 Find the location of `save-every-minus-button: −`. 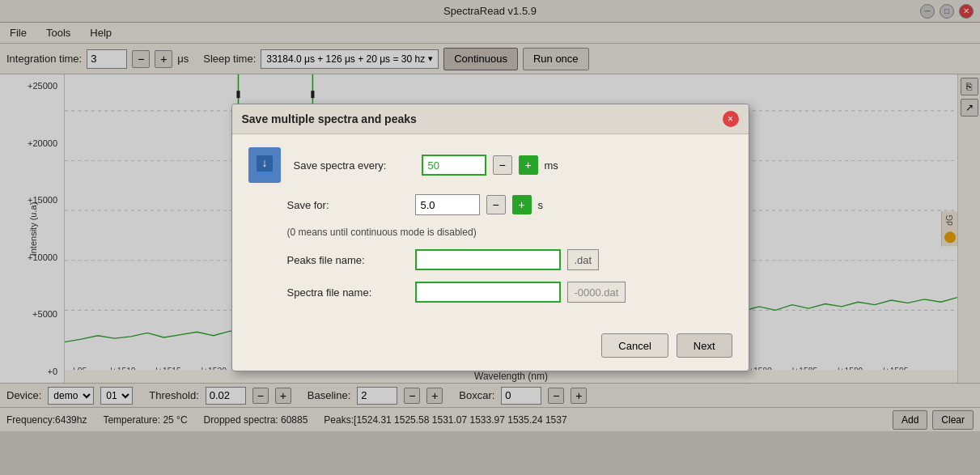

save-every-minus-button: − is located at coordinates (503, 165).